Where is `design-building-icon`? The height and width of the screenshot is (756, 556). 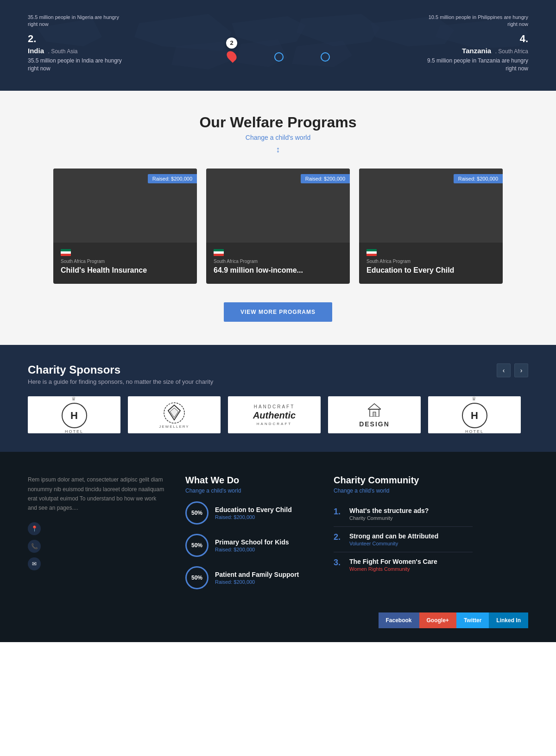 design-building-icon is located at coordinates (374, 410).